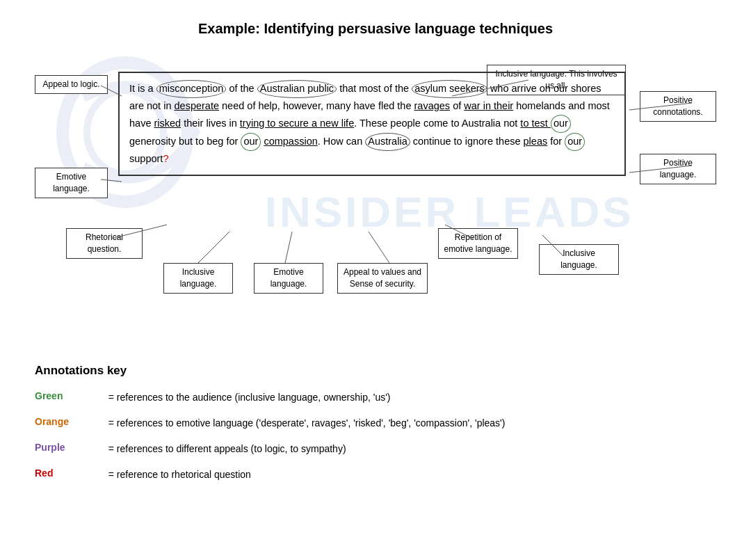 The image size is (751, 560). Describe the element at coordinates (291, 141) in the screenshot. I see `underline-compassion: compassion` at that location.